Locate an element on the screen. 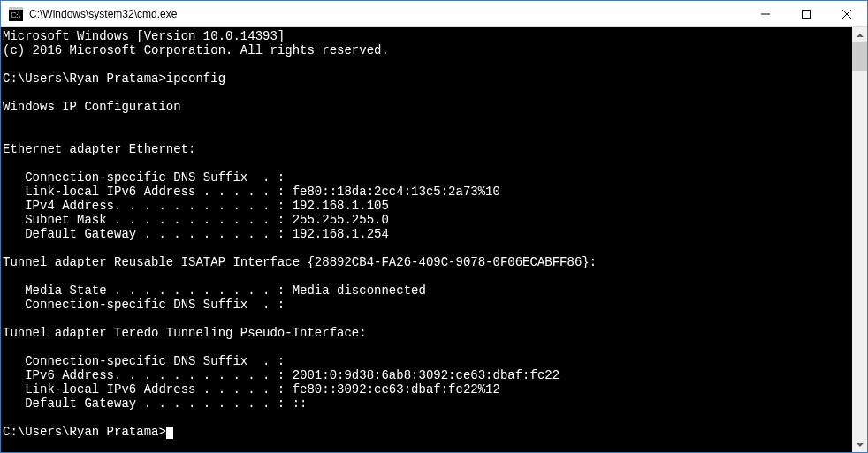 This screenshot has width=868, height=453. scroll-up-arrow is located at coordinates (859, 35).